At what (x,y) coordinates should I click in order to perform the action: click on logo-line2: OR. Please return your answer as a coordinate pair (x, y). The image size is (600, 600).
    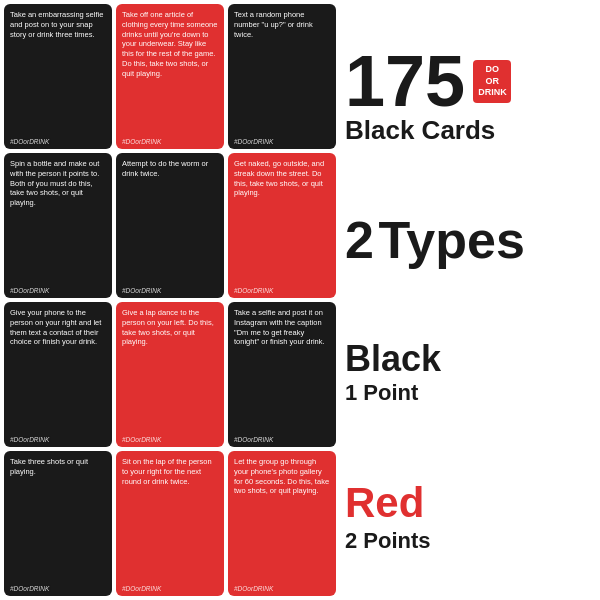
    Looking at the image, I should click on (492, 81).